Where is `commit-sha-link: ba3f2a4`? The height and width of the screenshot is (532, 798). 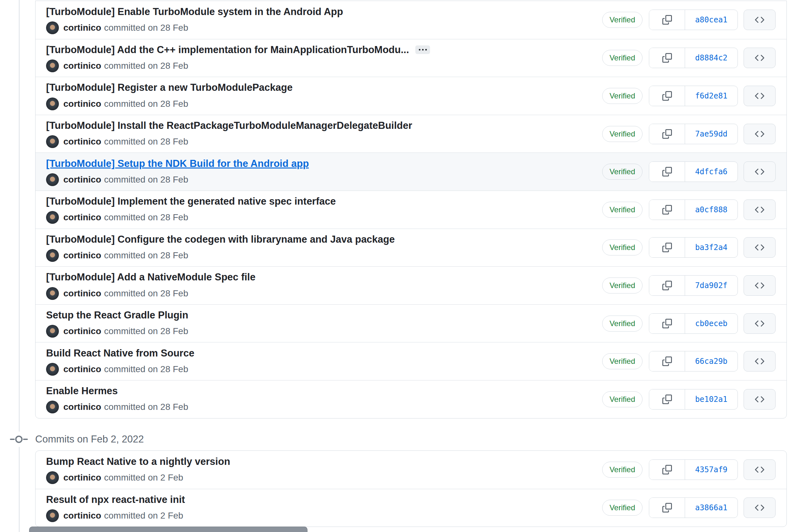 commit-sha-link: ba3f2a4 is located at coordinates (711, 248).